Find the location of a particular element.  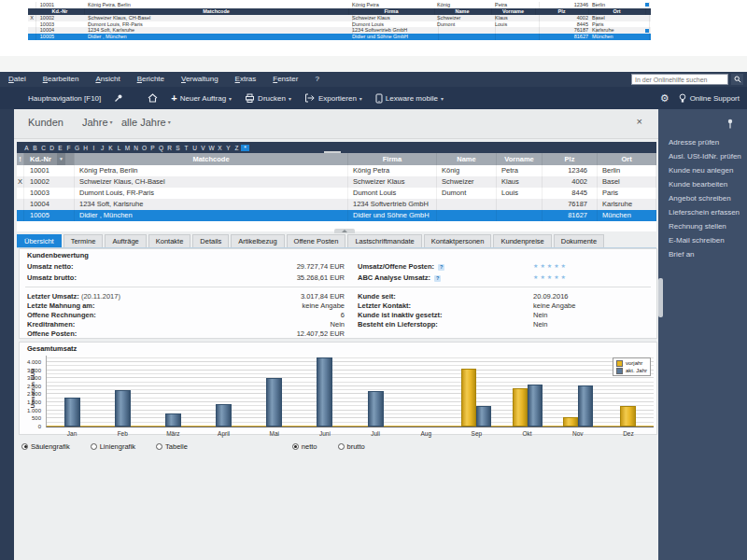

tab-offeneposten: Offene Posten is located at coordinates (317, 241).